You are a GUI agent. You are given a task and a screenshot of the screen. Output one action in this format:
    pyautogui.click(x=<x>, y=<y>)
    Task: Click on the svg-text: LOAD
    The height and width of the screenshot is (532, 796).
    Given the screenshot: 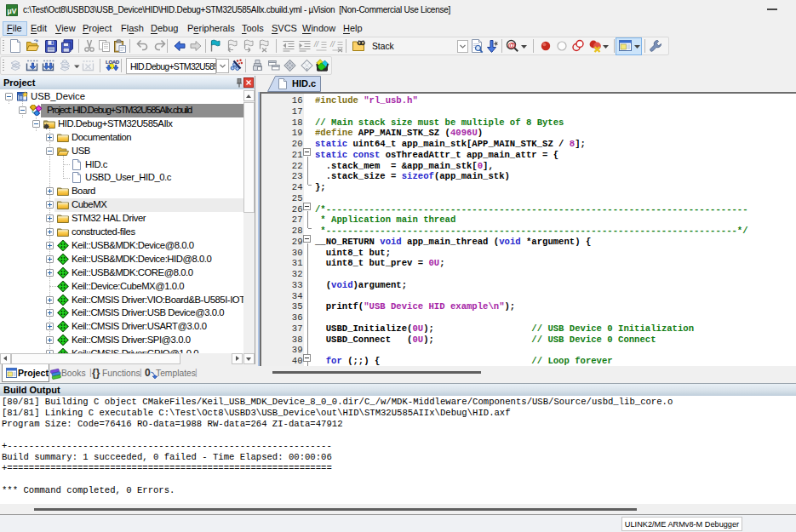 What is the action you would take?
    pyautogui.click(x=112, y=61)
    